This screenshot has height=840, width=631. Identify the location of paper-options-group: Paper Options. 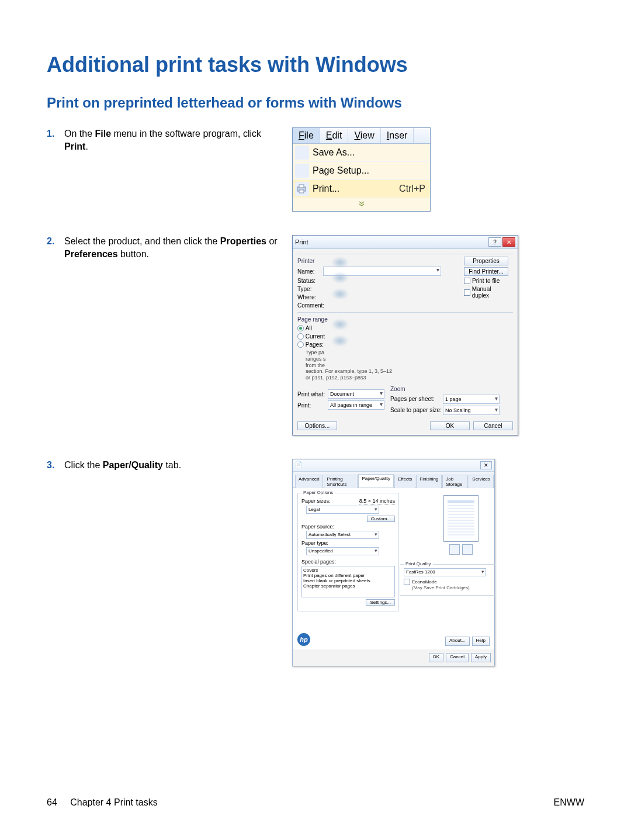
(318, 492).